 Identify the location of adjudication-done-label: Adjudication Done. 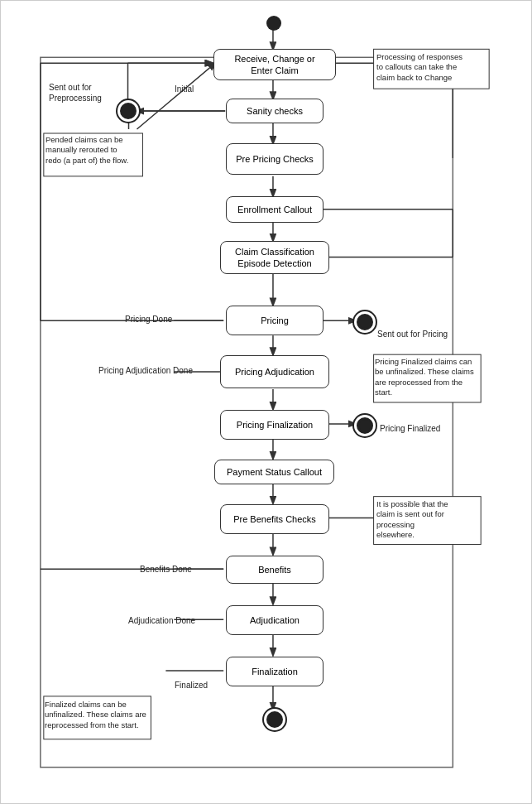
(162, 621).